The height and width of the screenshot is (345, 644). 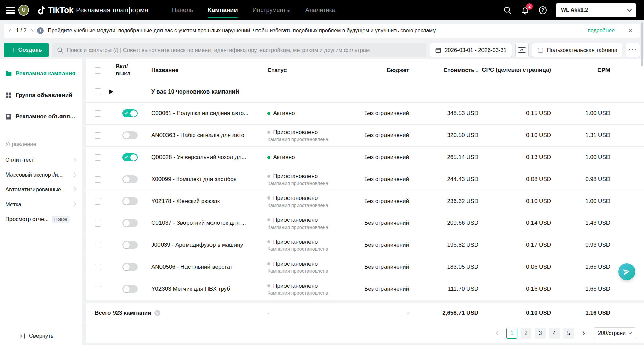 What do you see at coordinates (512, 333) in the screenshot?
I see `page-button-1: 1` at bounding box center [512, 333].